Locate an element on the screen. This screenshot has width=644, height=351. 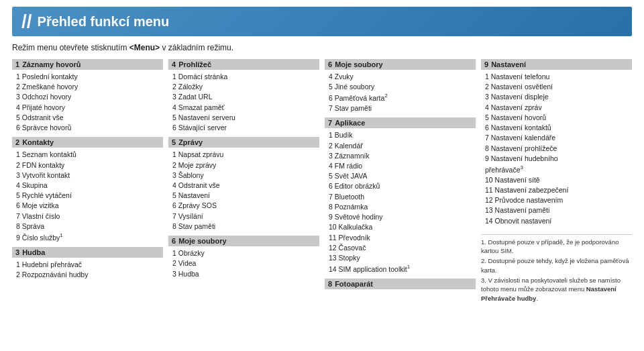
list-item: 2 Záložky is located at coordinates (246, 87).